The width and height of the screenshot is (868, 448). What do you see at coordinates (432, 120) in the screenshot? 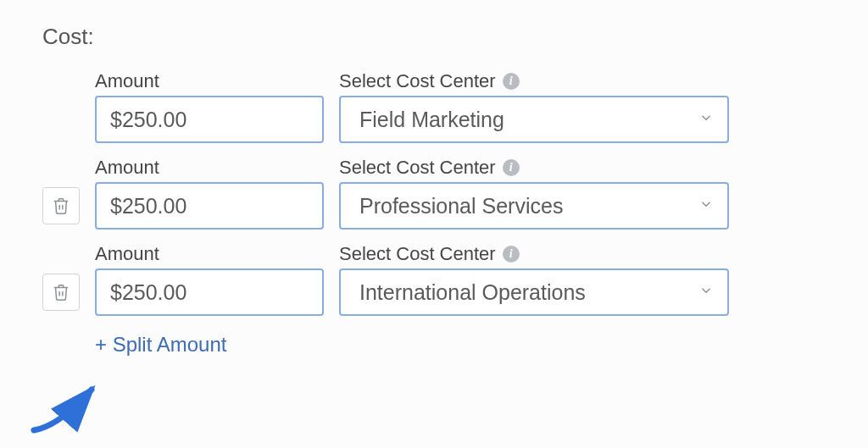
I see `cost-center-value: Field Marketing` at bounding box center [432, 120].